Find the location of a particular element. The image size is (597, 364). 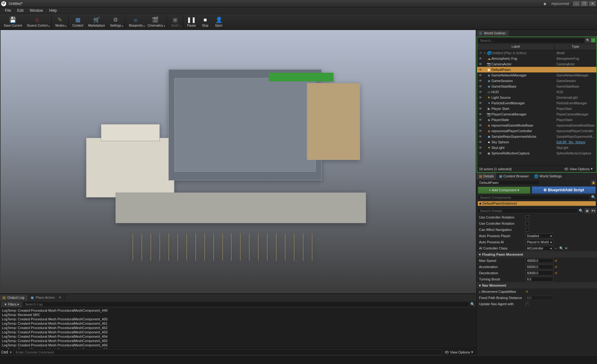

notification-icon: ◆ is located at coordinates (546, 4).